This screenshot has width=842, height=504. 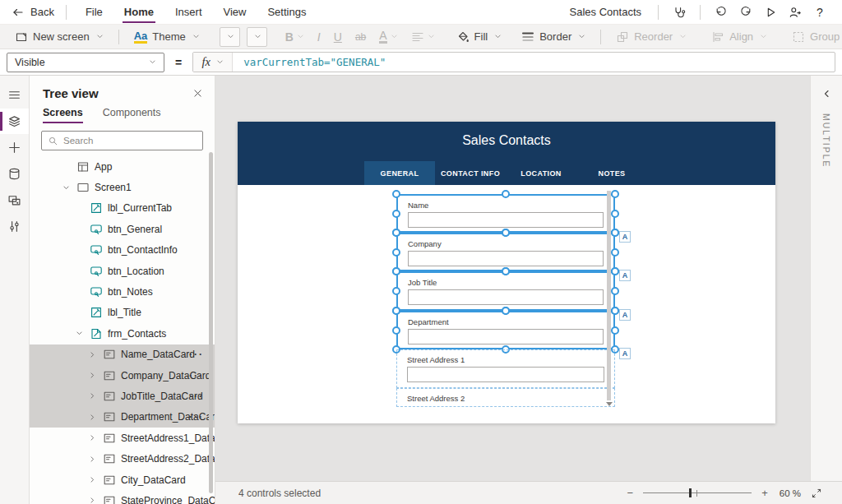 I want to click on tree-item-btn_Location: btn_Location, so click(x=122, y=271).